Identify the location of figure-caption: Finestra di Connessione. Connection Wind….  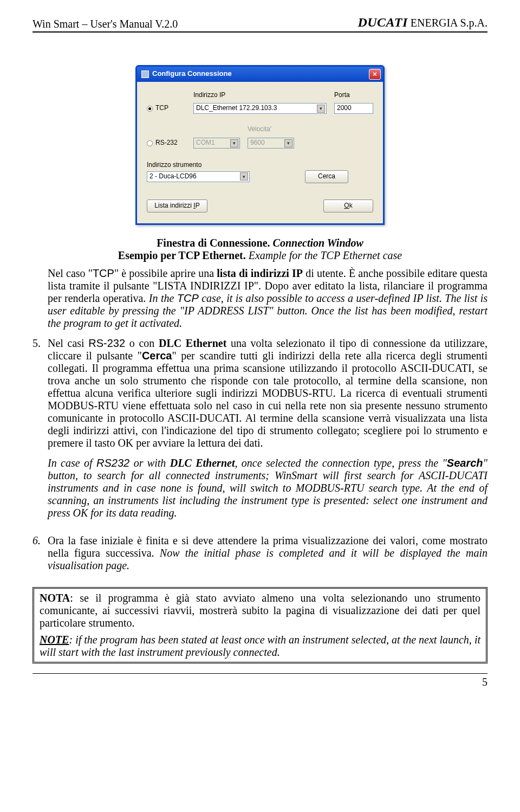
(260, 249).